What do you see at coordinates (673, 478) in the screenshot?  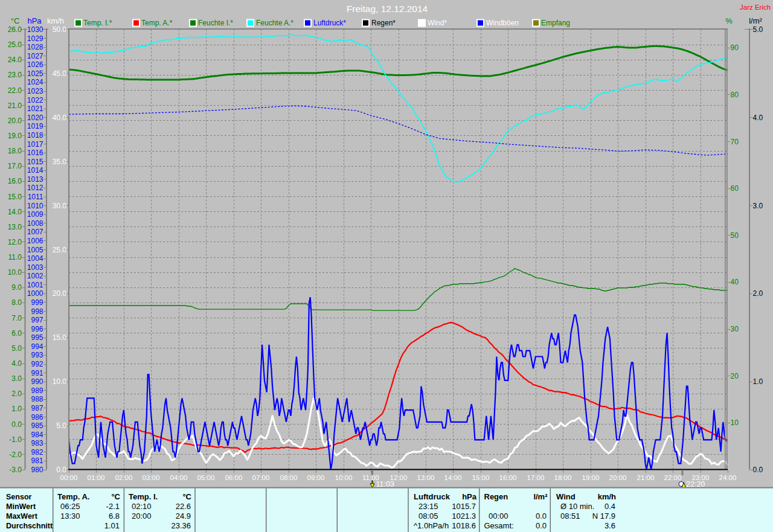 I see `svg-text: 22:00` at bounding box center [673, 478].